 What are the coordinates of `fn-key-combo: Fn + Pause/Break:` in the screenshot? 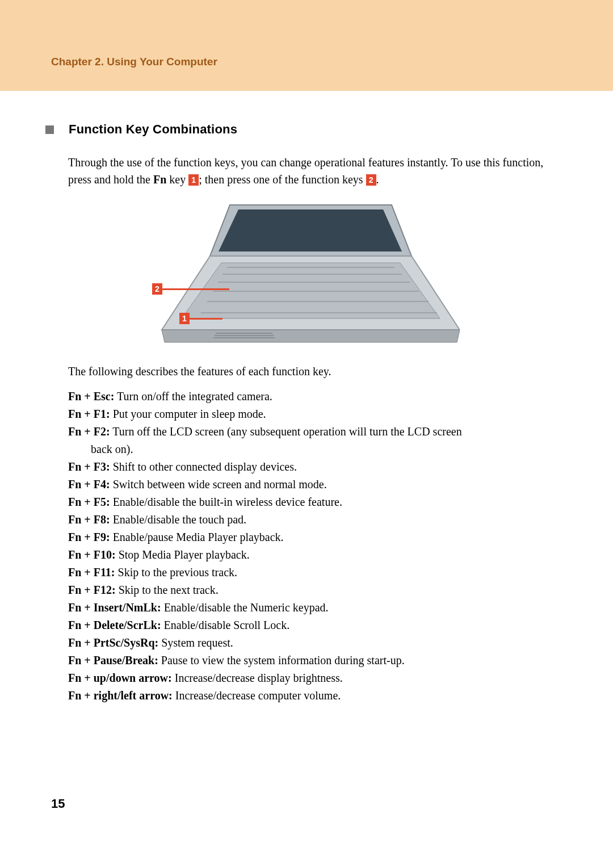 It's located at (114, 660).